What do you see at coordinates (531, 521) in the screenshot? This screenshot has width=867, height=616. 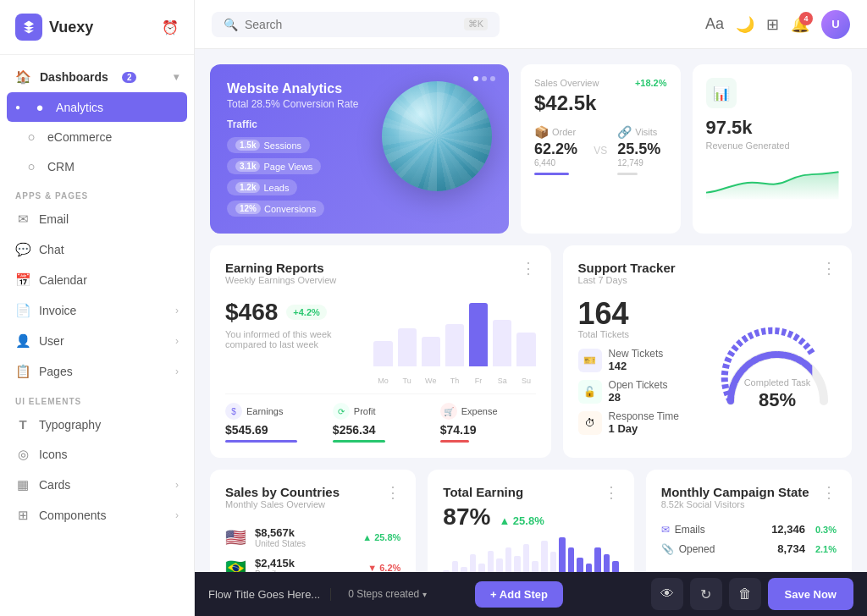 I see `row-3: Sales by Countries Monthly Sales Overvie…` at bounding box center [531, 521].